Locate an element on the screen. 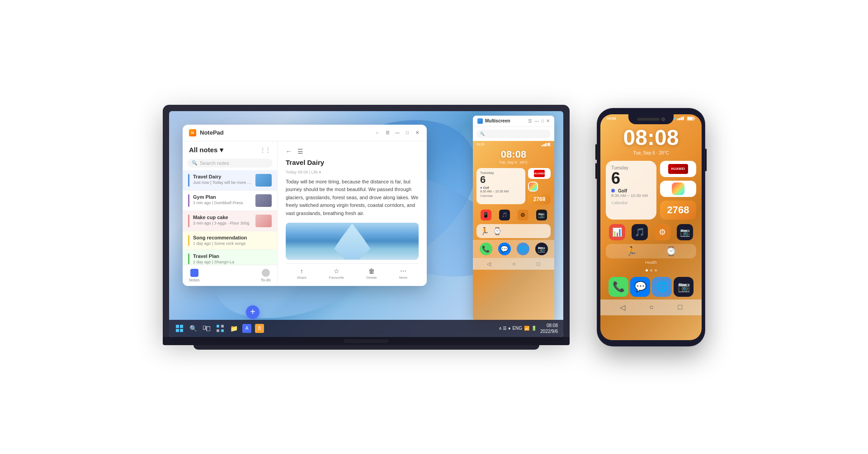  phone-app-music: 🎵 is located at coordinates (640, 232).